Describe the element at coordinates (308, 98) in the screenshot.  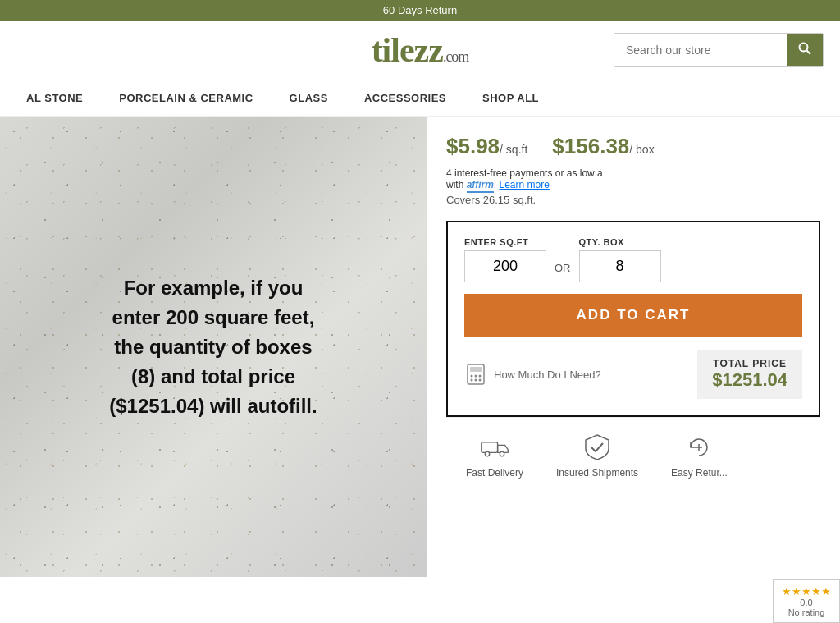
I see `nav-item-glass: GLASS` at that location.